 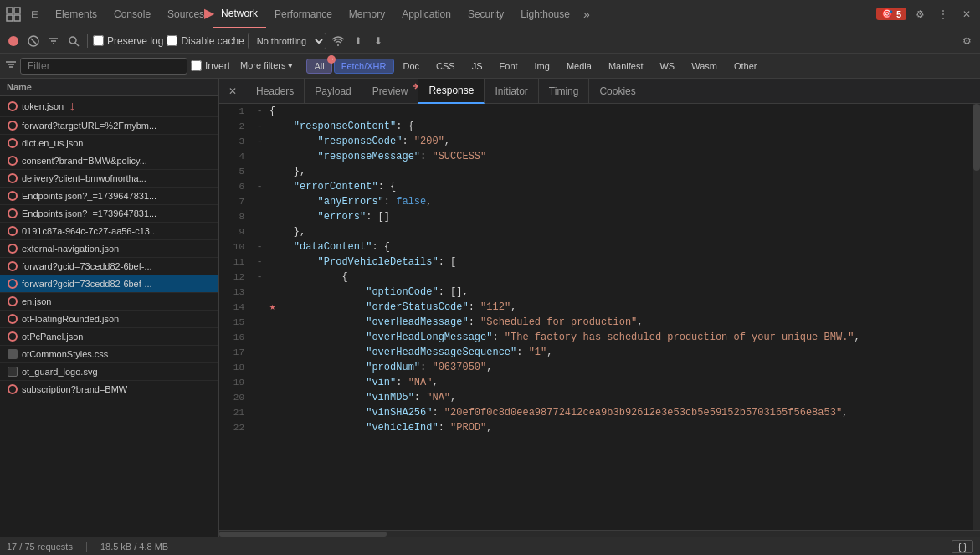 I want to click on upload-icon: ⬆, so click(x=358, y=41).